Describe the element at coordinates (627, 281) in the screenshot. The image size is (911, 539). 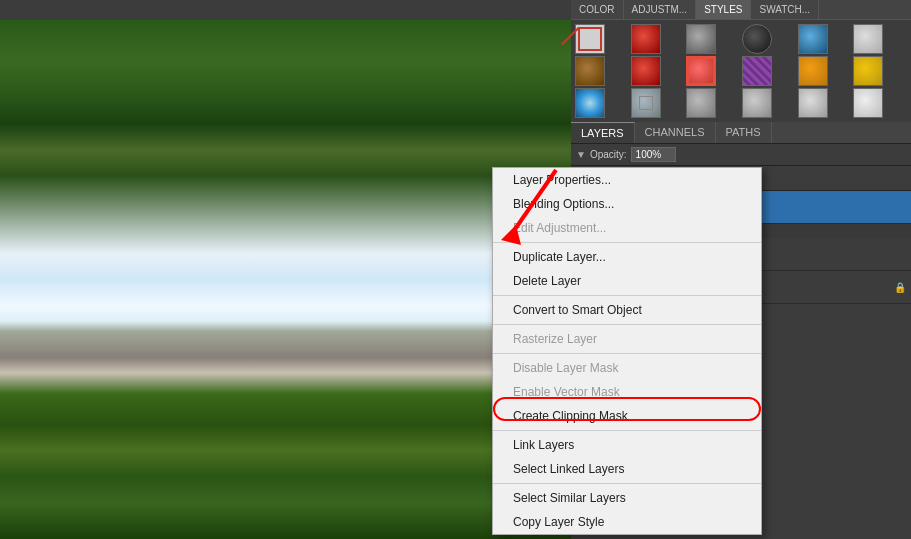
I see `menu-delete-layer: Delete Layer` at that location.